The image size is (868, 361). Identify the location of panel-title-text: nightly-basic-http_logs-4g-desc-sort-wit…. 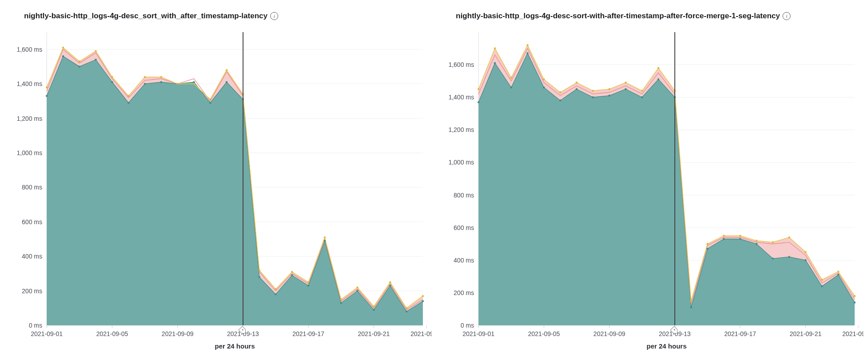
(618, 16).